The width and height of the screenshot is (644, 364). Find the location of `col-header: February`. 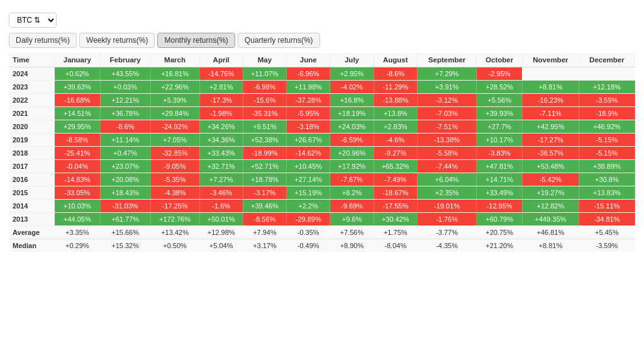

col-header: February is located at coordinates (125, 60).